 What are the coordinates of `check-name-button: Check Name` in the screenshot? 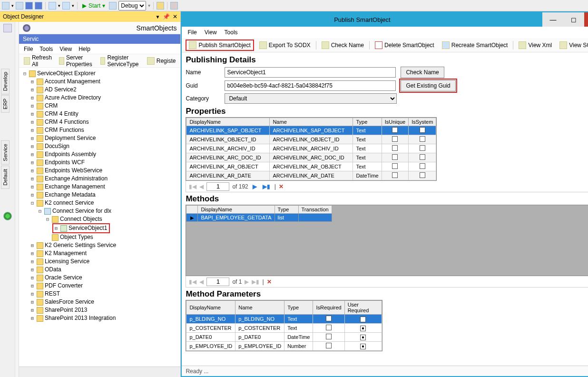 It's located at (343, 45).